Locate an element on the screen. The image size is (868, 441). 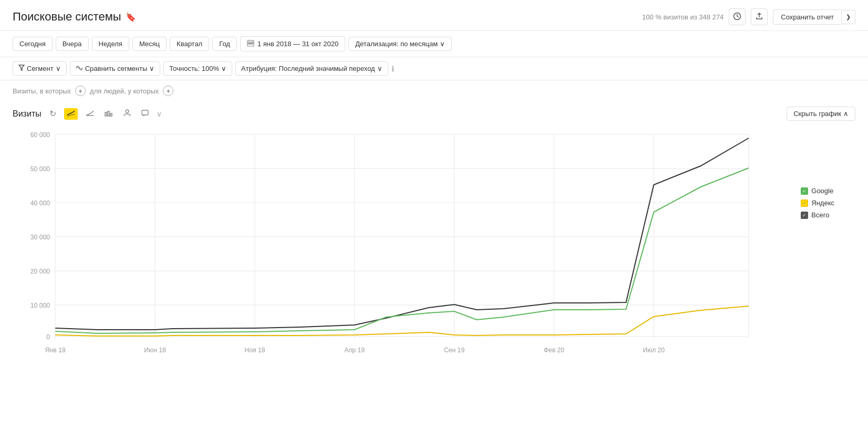
area-chart-button is located at coordinates (90, 114).